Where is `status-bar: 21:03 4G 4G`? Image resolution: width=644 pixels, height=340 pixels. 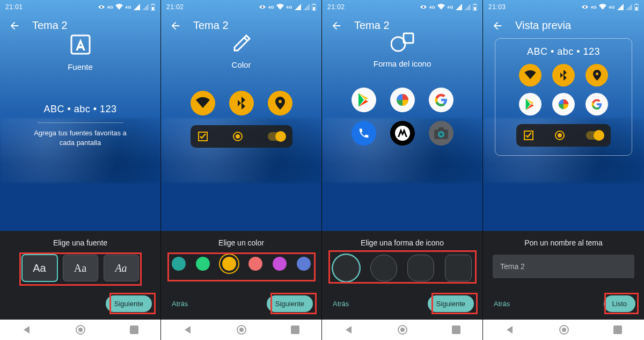 status-bar: 21:03 4G 4G is located at coordinates (564, 7).